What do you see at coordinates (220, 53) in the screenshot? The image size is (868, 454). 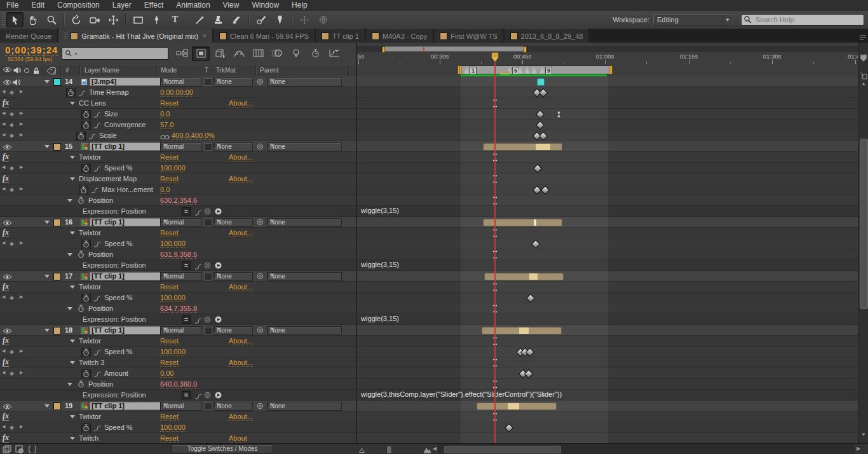 I see `draft-3d-button` at bounding box center [220, 53].